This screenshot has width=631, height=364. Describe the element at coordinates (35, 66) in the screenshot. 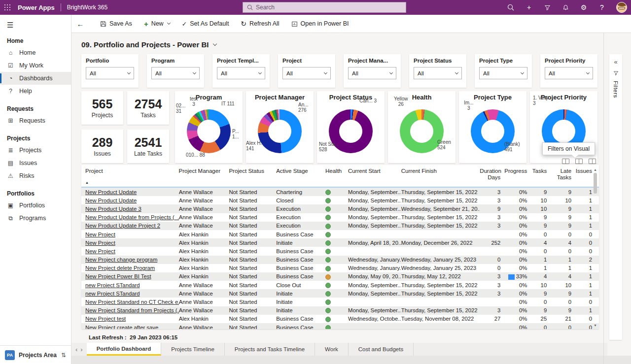

I see `sidebar-item-my-work: ☑My Work` at that location.